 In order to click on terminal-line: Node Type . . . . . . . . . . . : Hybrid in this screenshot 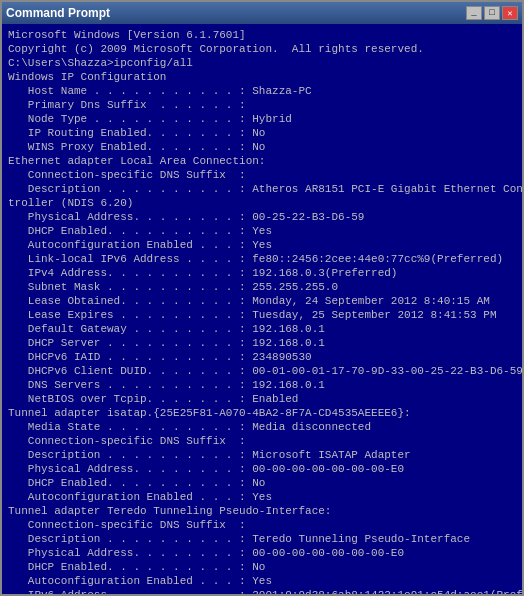, I will do `click(262, 119)`.